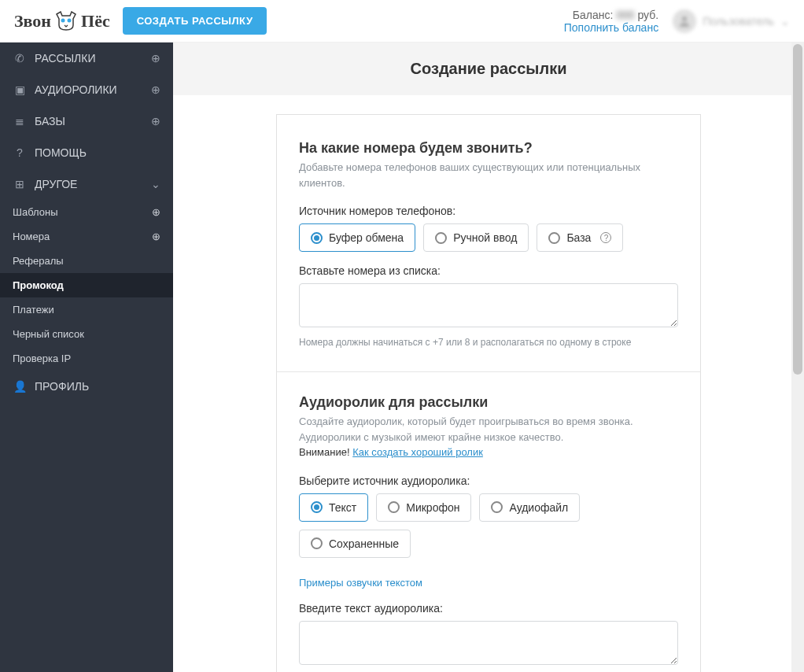 The image size is (804, 672). Describe the element at coordinates (33, 21) in the screenshot. I see `logo-text-left: Звон` at that location.